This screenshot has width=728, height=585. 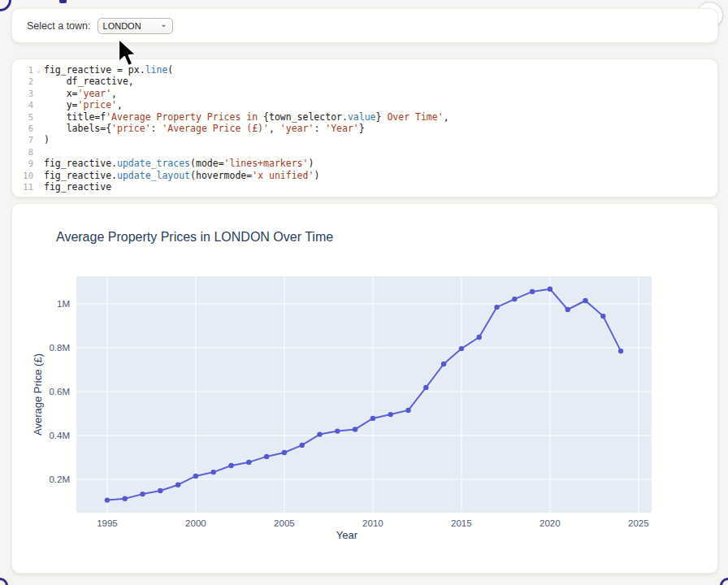 What do you see at coordinates (23, 93) in the screenshot?
I see `line-number: 3` at bounding box center [23, 93].